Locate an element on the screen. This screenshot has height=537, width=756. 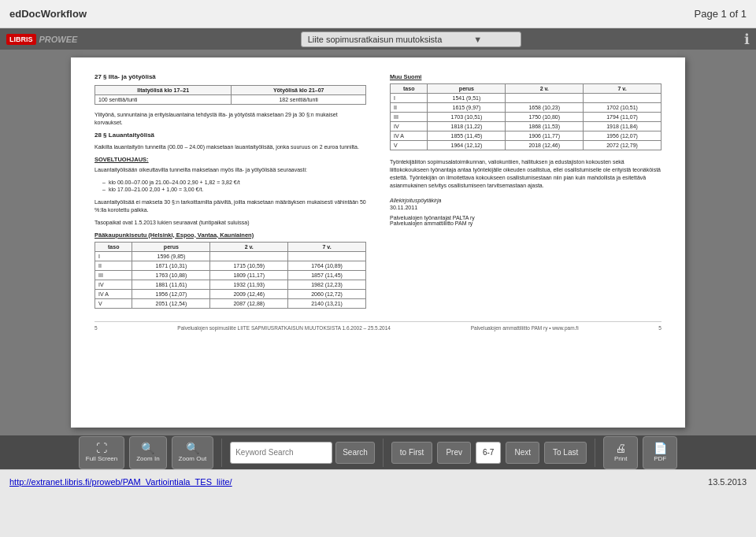
table-cell: 1658 (10,23) is located at coordinates (545, 108).